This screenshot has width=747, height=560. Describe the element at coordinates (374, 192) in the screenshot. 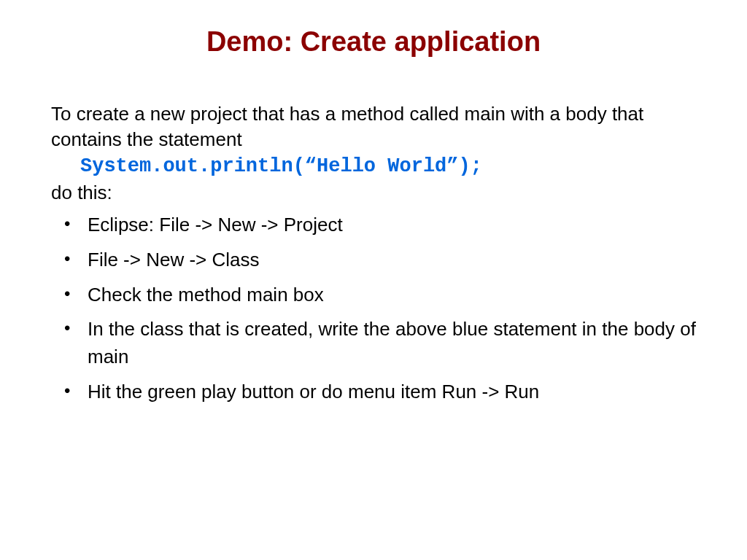

I see `do-this-label: do this:` at that location.